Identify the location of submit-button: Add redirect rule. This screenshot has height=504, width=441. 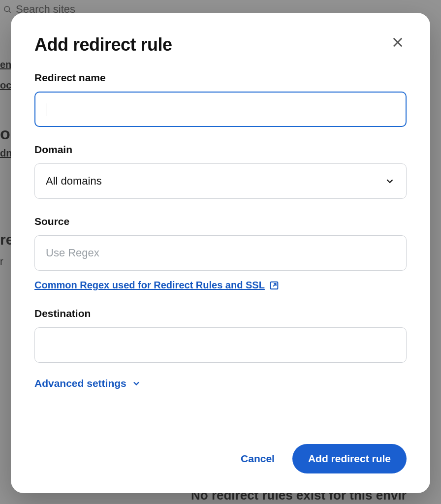
(349, 459).